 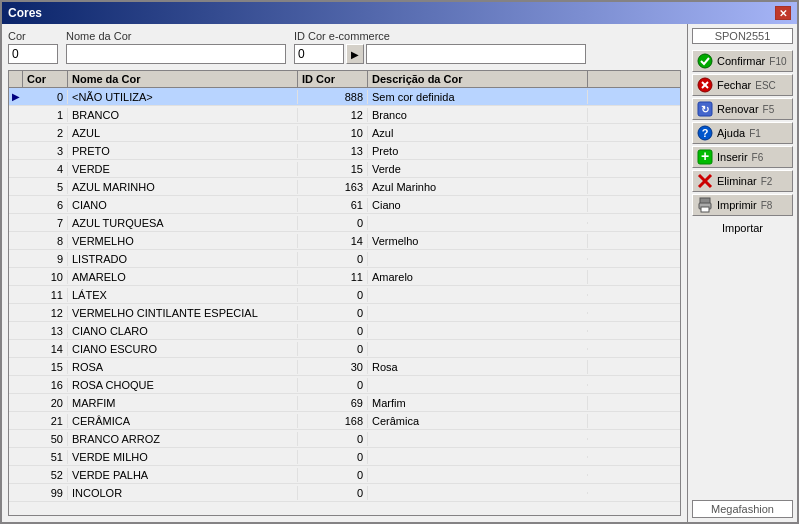 What do you see at coordinates (344, 133) in the screenshot?
I see `table-row: 2AZUL10Azul` at bounding box center [344, 133].